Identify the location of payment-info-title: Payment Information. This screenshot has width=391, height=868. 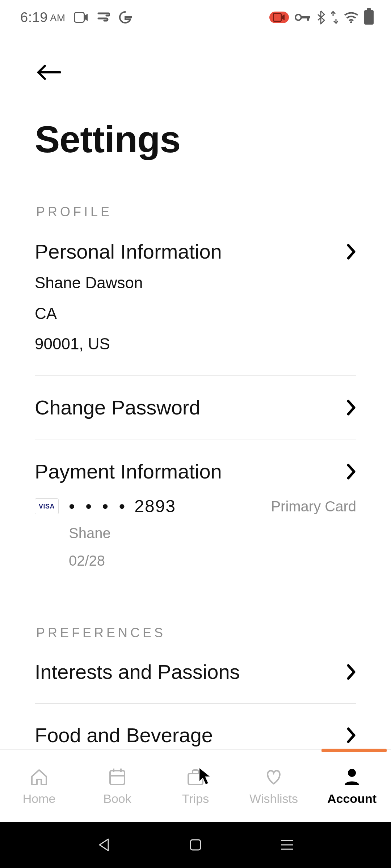
(128, 472).